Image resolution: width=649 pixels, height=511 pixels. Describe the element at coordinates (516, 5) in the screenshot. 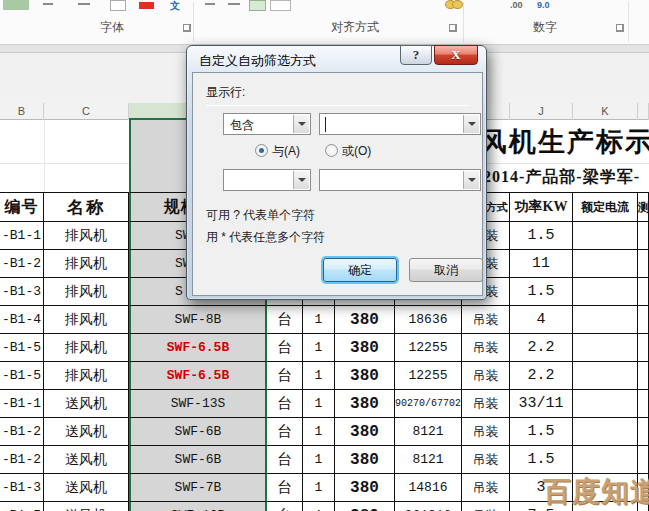

I see `increase-decimal-icon: .00` at that location.